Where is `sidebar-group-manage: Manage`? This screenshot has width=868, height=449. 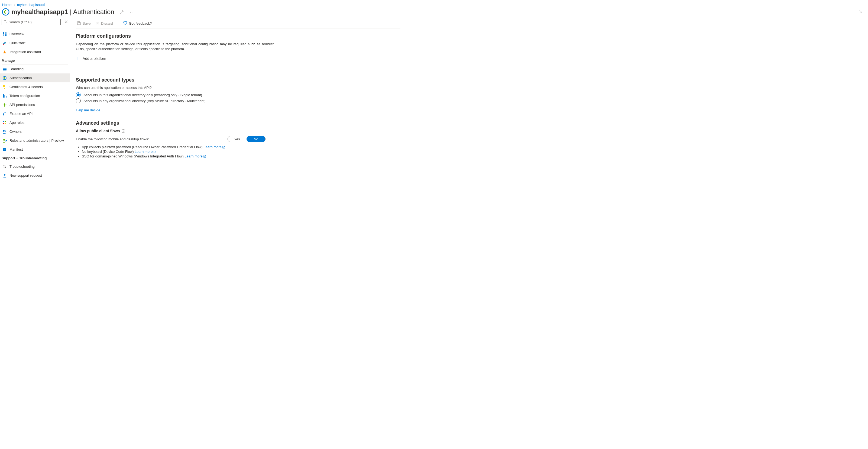
sidebar-group-manage: Manage is located at coordinates (35, 60).